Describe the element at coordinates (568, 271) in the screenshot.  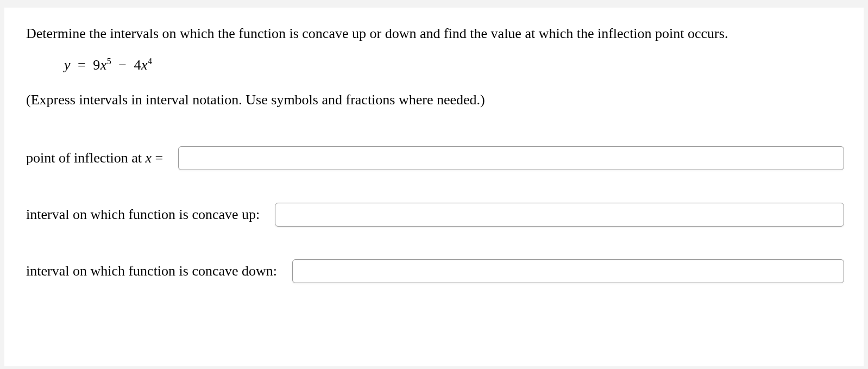
I see `concave-down-input` at that location.